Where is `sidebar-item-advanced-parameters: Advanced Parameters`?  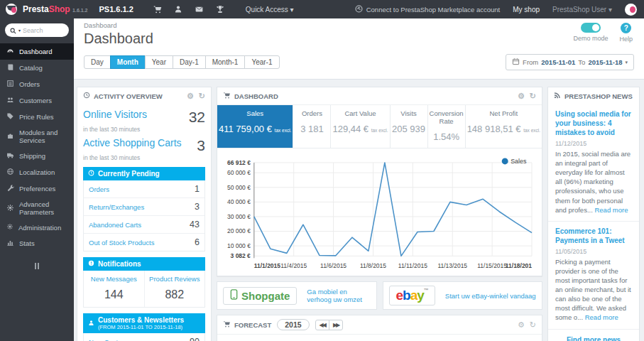 sidebar-item-advanced-parameters: Advanced Parameters is located at coordinates (37, 208).